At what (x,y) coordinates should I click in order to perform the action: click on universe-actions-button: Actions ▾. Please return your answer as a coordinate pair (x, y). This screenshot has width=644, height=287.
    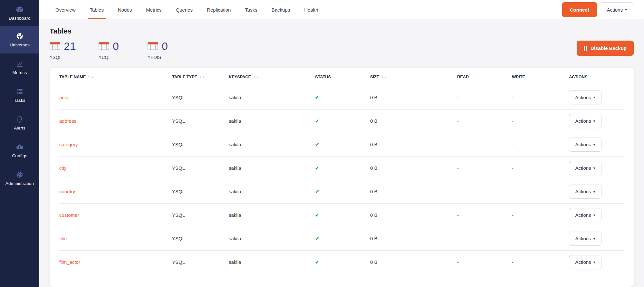
    Looking at the image, I should click on (617, 10).